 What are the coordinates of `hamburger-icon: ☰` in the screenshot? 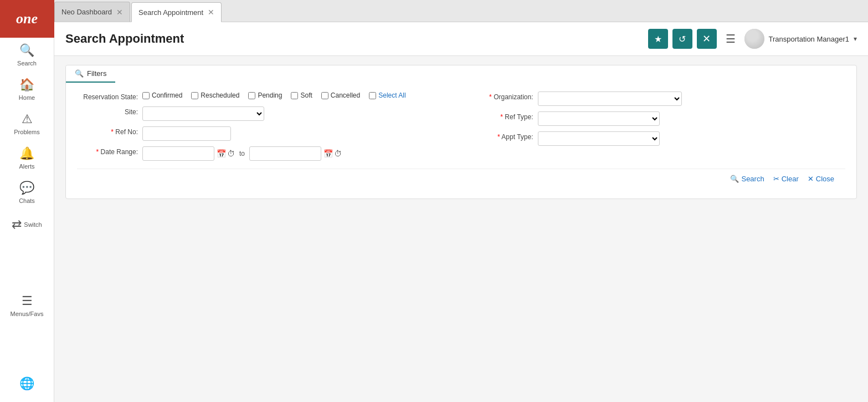 It's located at (731, 39).